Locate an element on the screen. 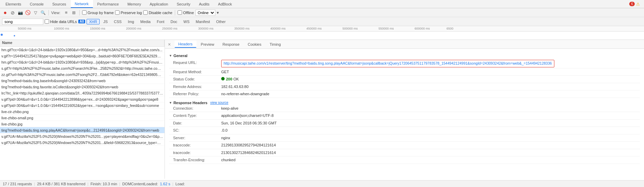 This screenshot has width=644, height=187. tab-application: Application is located at coordinates (159, 4).